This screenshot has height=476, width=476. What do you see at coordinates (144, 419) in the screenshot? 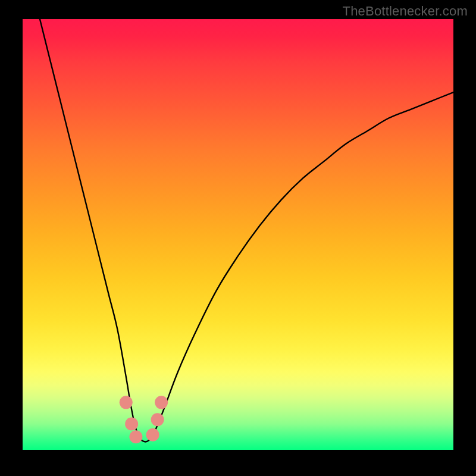
I see `curve-markers` at bounding box center [144, 419].